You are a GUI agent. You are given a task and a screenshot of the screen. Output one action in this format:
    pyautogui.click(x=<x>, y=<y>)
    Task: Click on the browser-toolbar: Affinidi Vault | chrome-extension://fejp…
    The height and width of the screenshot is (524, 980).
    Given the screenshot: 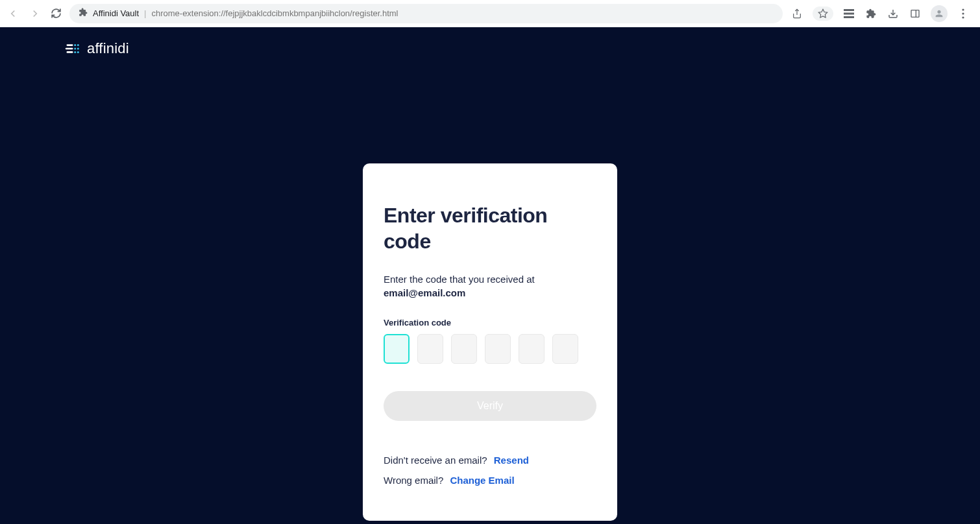 What is the action you would take?
    pyautogui.click(x=490, y=14)
    